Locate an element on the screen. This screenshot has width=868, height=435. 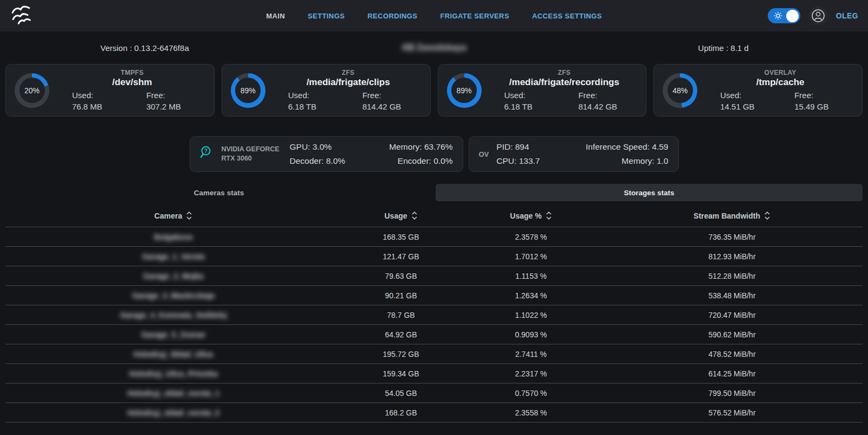
usage-cell: 168.2 GB is located at coordinates (401, 413).